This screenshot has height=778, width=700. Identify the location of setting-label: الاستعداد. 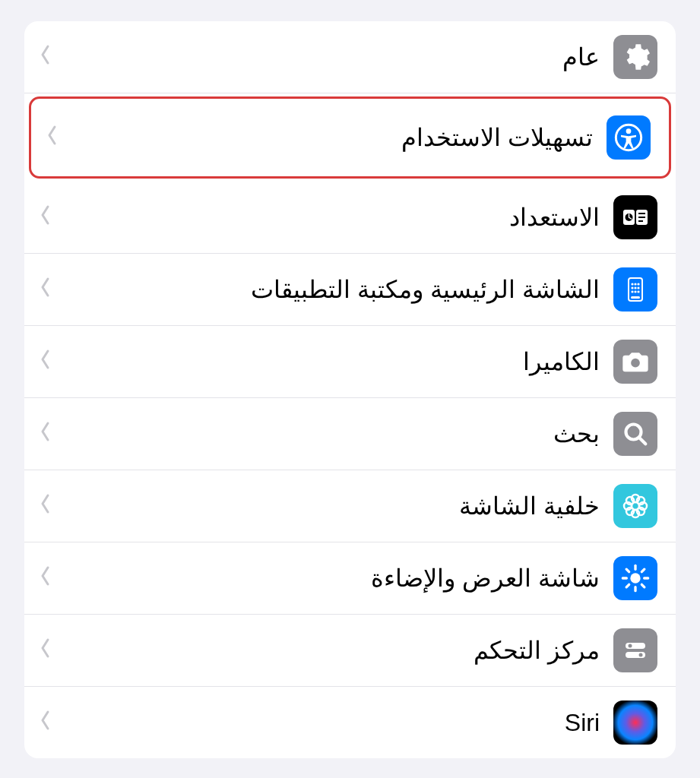
(325, 217).